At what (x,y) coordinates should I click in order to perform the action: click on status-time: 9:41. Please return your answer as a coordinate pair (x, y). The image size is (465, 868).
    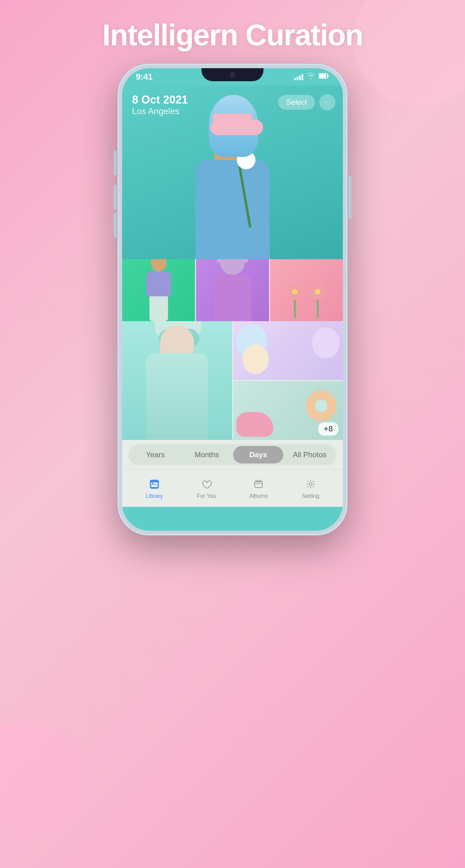
    Looking at the image, I should click on (144, 77).